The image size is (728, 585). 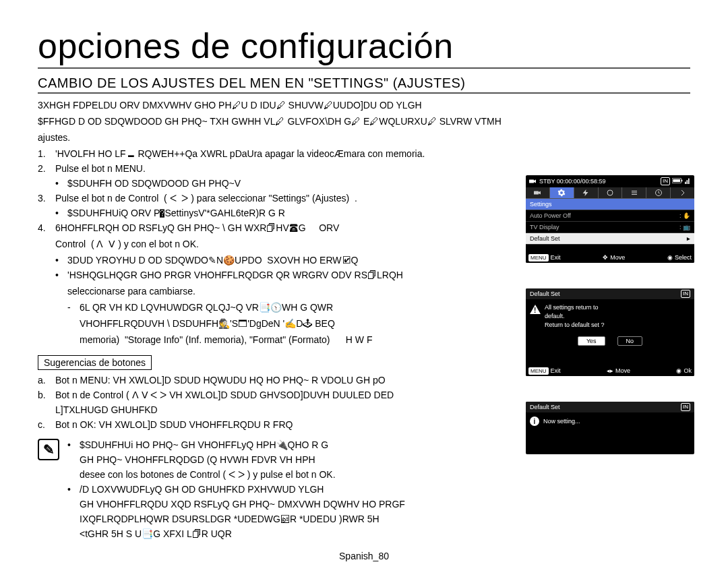 What do you see at coordinates (94, 363) in the screenshot?
I see `suggestions-title: Sugerencias de botones` at bounding box center [94, 363].